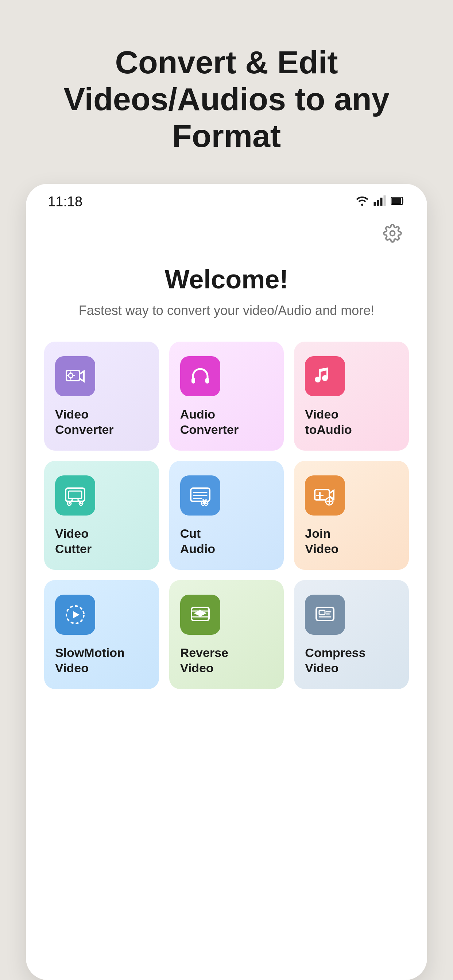 The image size is (453, 980). Describe the element at coordinates (226, 199) in the screenshot. I see `status-bar: 11:18` at that location.